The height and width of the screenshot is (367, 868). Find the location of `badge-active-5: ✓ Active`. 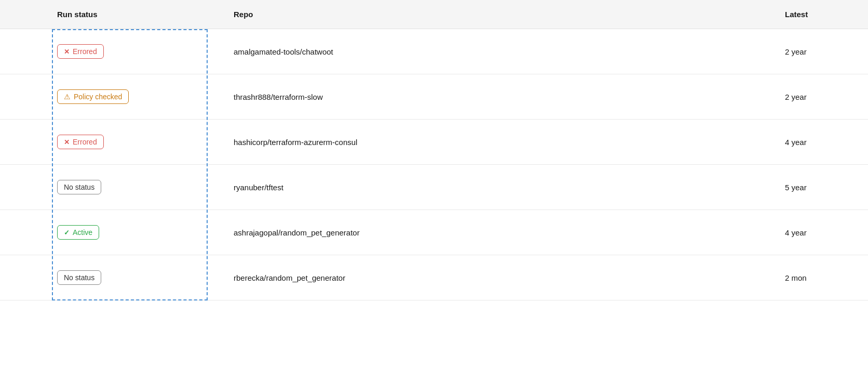

badge-active-5: ✓ Active is located at coordinates (78, 232).